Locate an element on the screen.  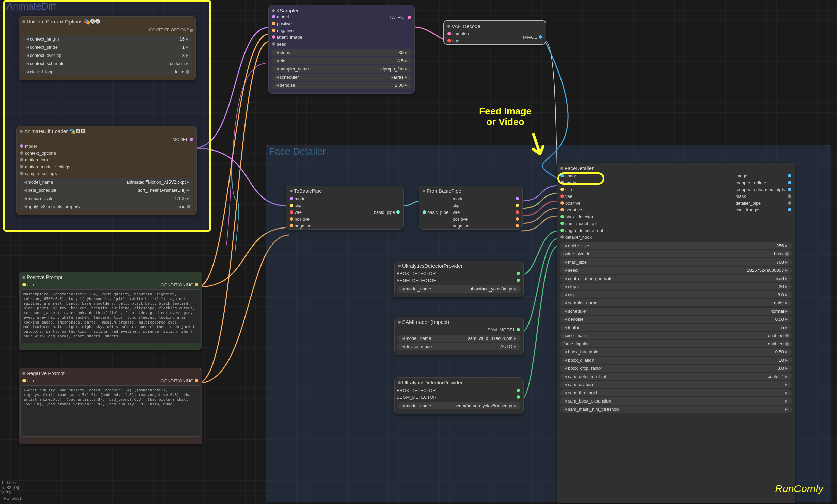
port-image: image is located at coordinates (764, 176).